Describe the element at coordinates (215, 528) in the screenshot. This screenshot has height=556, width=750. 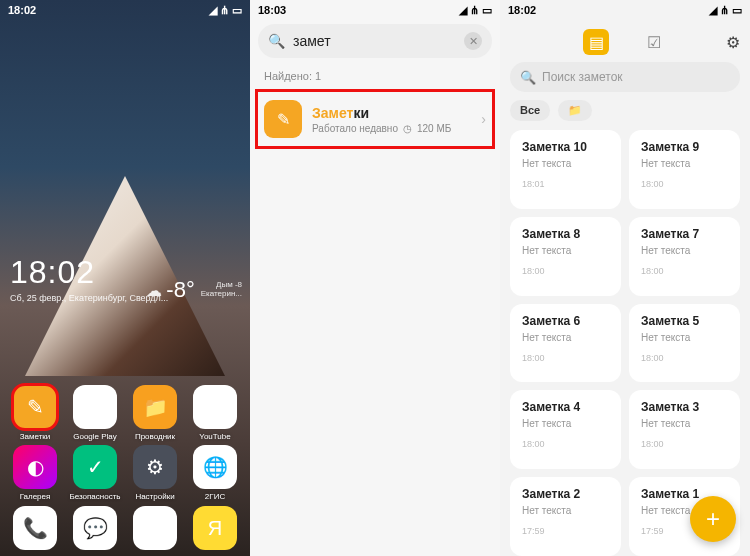
I see `dock-yandex: Я` at that location.